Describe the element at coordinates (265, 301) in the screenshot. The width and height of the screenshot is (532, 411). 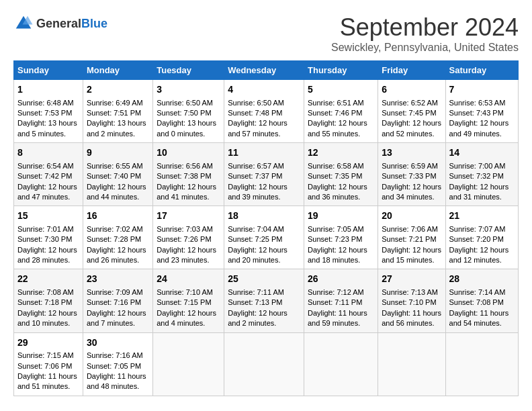
I see `calendar-cell: 25Sunrise: 7:11 AMSunset: 7:13 PMDayligh…` at that location.